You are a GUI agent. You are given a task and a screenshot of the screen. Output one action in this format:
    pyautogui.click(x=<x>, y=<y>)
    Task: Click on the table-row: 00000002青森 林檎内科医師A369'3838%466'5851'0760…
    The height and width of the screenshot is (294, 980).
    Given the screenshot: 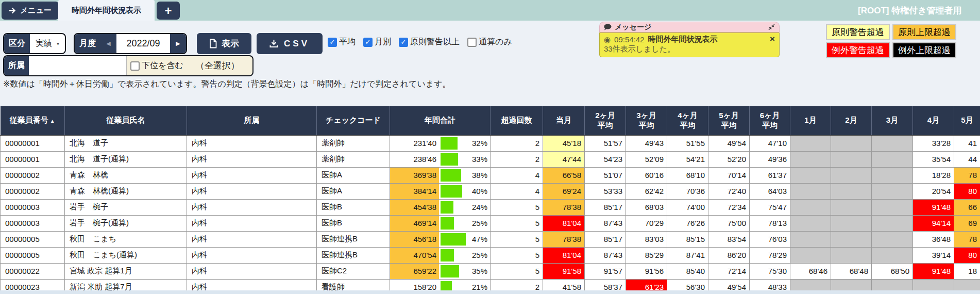 What is the action you would take?
    pyautogui.click(x=491, y=175)
    